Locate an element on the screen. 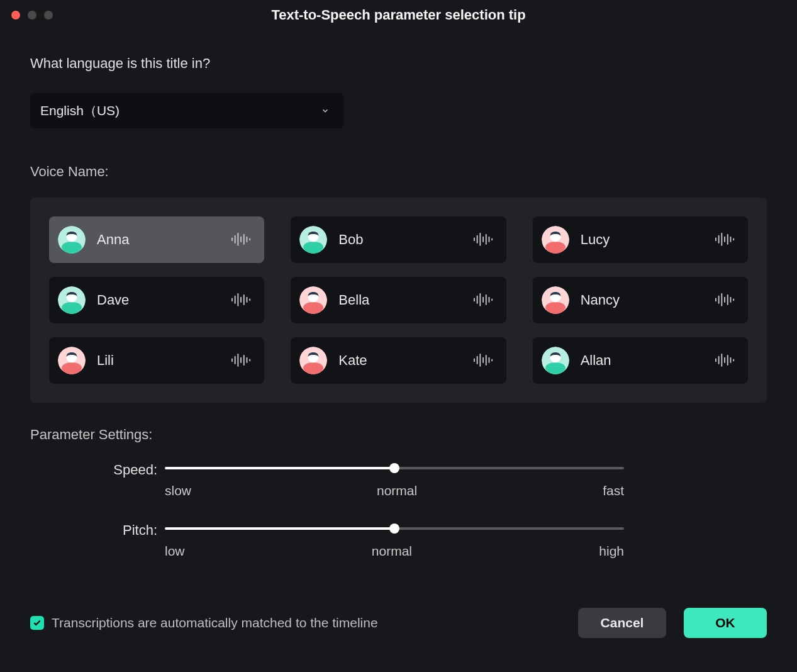 This screenshot has width=797, height=672. voice-name-label: Bella is located at coordinates (406, 300).